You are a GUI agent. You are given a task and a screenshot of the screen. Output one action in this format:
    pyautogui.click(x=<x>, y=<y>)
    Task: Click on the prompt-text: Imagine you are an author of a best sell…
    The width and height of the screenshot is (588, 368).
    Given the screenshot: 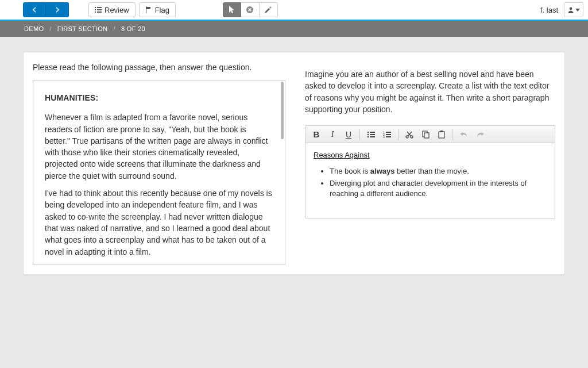 What is the action you would take?
    pyautogui.click(x=430, y=92)
    